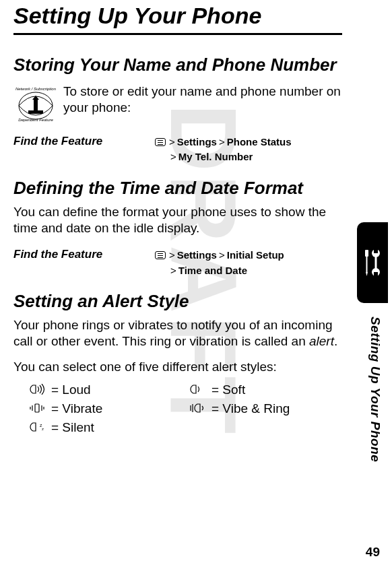  Describe the element at coordinates (263, 390) in the screenshot. I see `alert-soft: = Soft` at that location.